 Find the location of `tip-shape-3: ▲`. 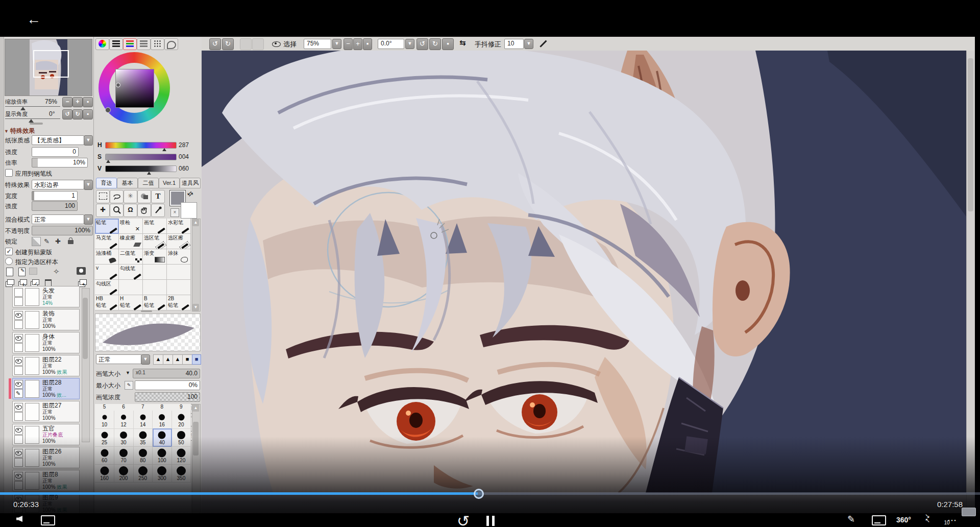

tip-shape-3: ▲ is located at coordinates (178, 360).